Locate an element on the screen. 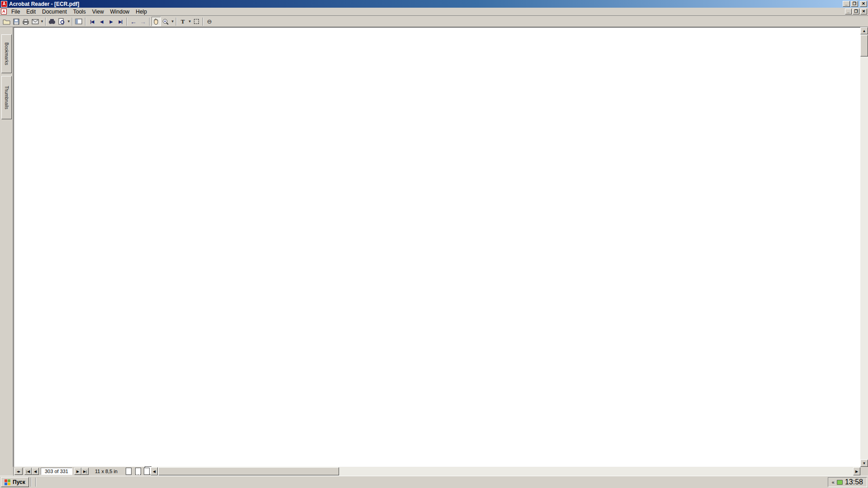 The height and width of the screenshot is (488, 868). prev-page-button: ◀ is located at coordinates (101, 22).